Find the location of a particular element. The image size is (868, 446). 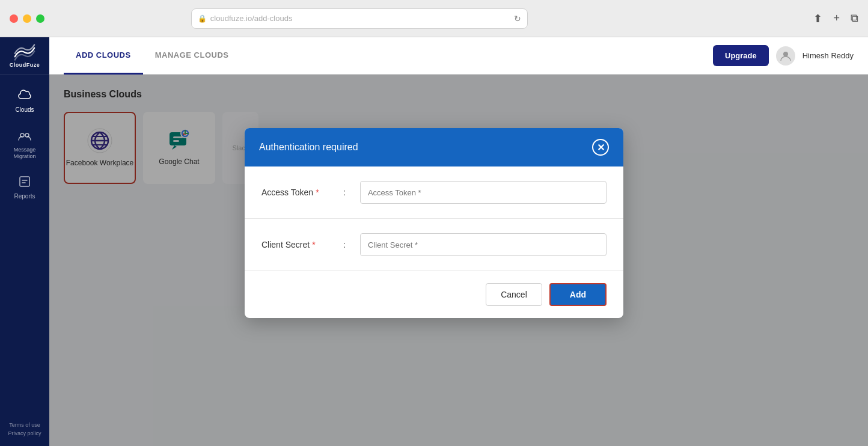

maximize-traffic-light is located at coordinates (40, 19).